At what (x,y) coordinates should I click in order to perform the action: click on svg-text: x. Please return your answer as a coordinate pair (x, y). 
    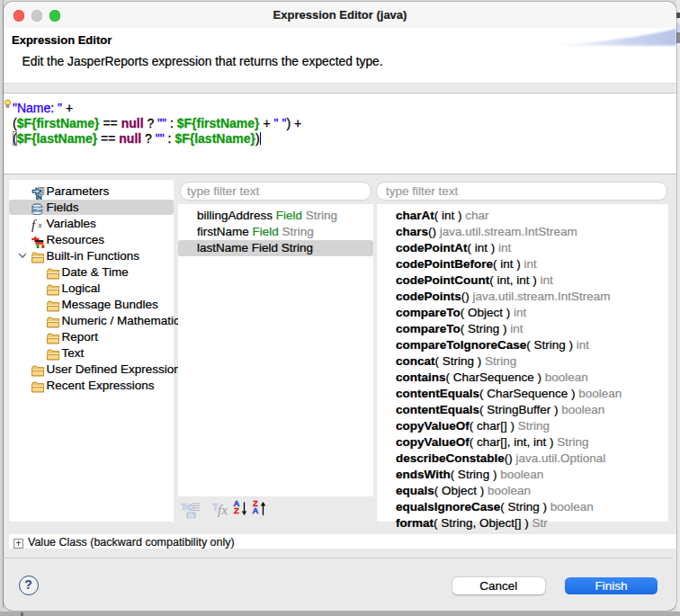
    Looking at the image, I should click on (40, 225).